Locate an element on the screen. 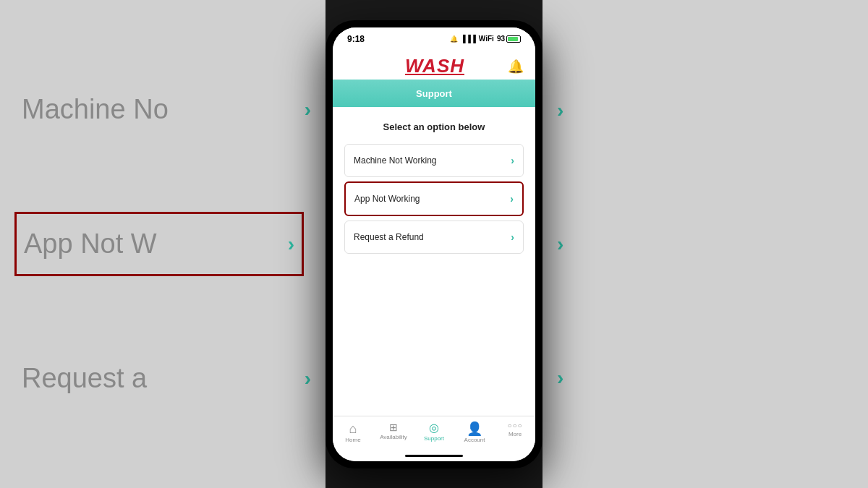 Image resolution: width=868 pixels, height=488 pixels. support-label: Support is located at coordinates (434, 94).